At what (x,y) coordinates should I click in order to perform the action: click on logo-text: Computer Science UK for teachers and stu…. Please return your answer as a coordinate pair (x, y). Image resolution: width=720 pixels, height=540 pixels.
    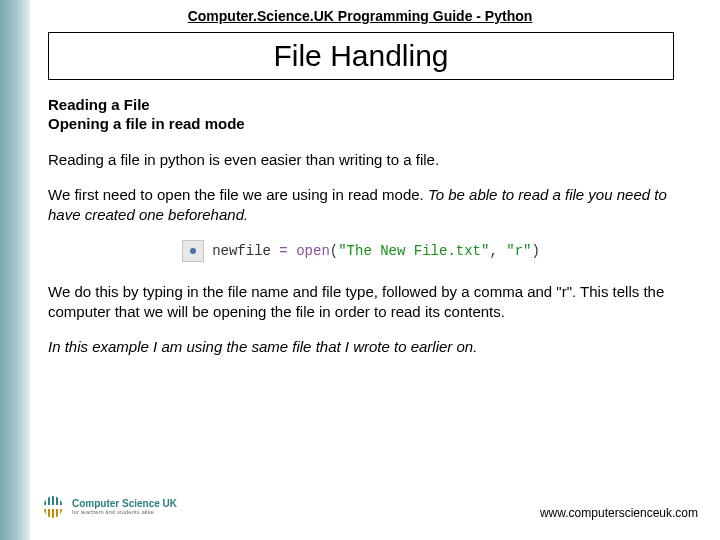
    Looking at the image, I should click on (124, 507).